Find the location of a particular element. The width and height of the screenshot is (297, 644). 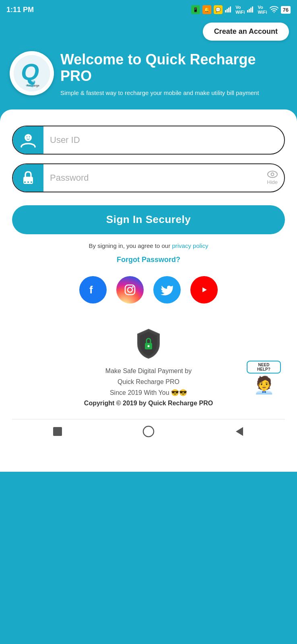

hero-title: Welcome to Quick Recharge PRO is located at coordinates (174, 68).